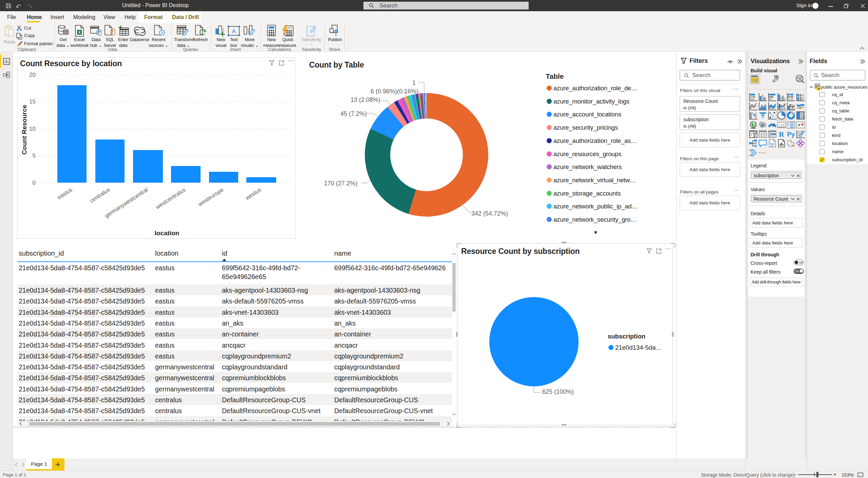 This screenshot has width=868, height=478. Describe the element at coordinates (234, 31) in the screenshot. I see `svg-text: A` at that location.